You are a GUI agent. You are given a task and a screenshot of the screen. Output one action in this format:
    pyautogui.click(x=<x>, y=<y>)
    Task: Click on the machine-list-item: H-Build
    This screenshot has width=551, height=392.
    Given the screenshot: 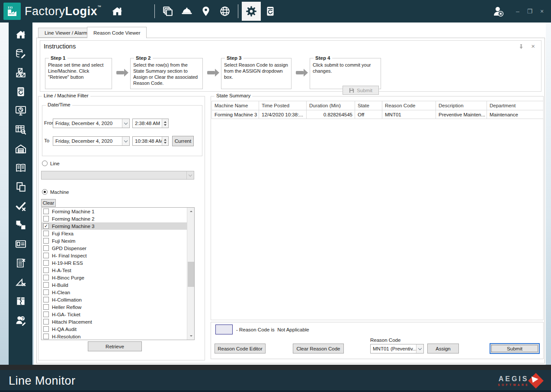 What is the action you would take?
    pyautogui.click(x=118, y=285)
    